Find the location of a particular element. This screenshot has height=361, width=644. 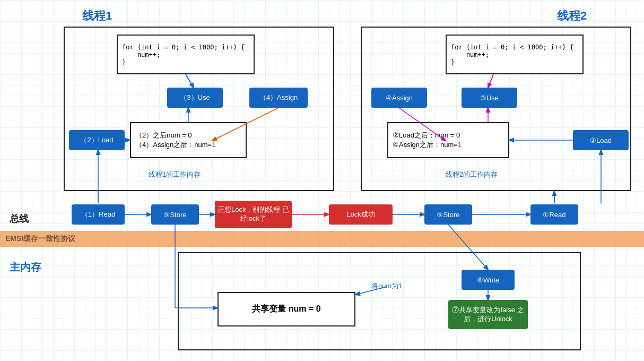

thread2-memory-box: ②Load之后：num = 0 ④Assign之后：num=1 is located at coordinates (448, 140).